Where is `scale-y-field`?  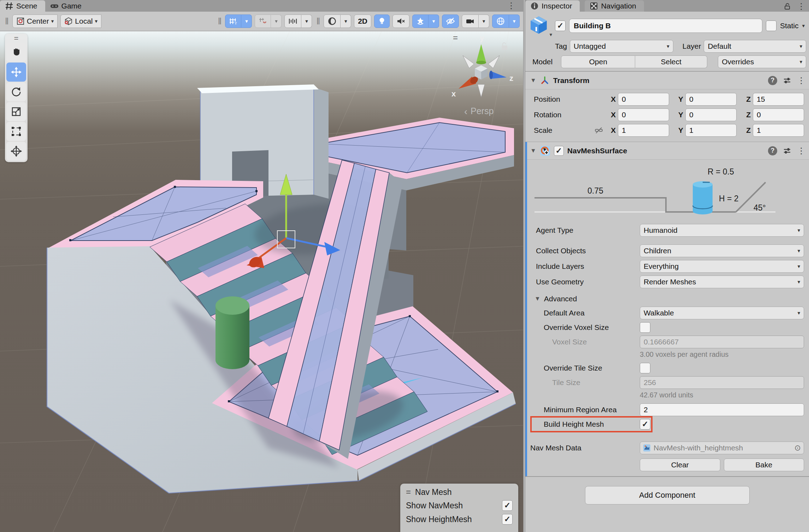
scale-y-field is located at coordinates (711, 130).